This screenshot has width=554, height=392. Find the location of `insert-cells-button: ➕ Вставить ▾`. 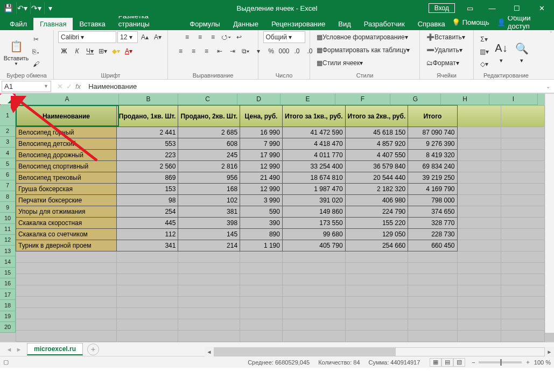

insert-cells-button: ➕ Вставить ▾ is located at coordinates (446, 37).